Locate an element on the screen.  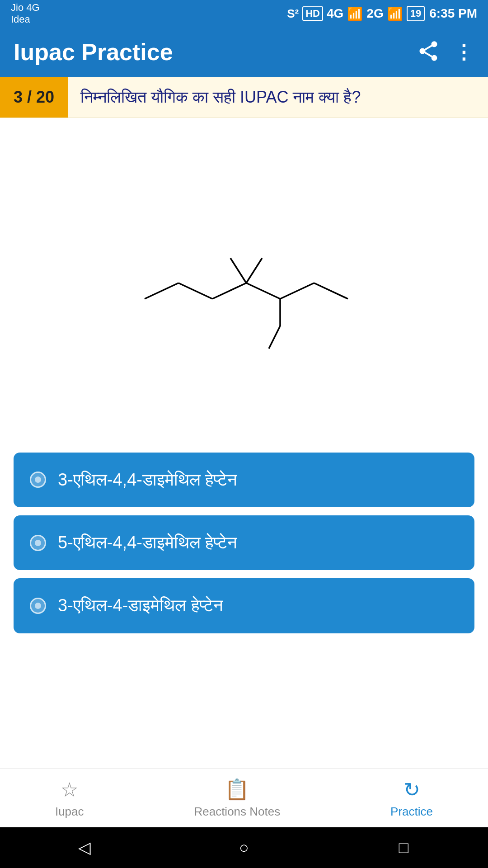
notes-icon: 📋 is located at coordinates (237, 789).